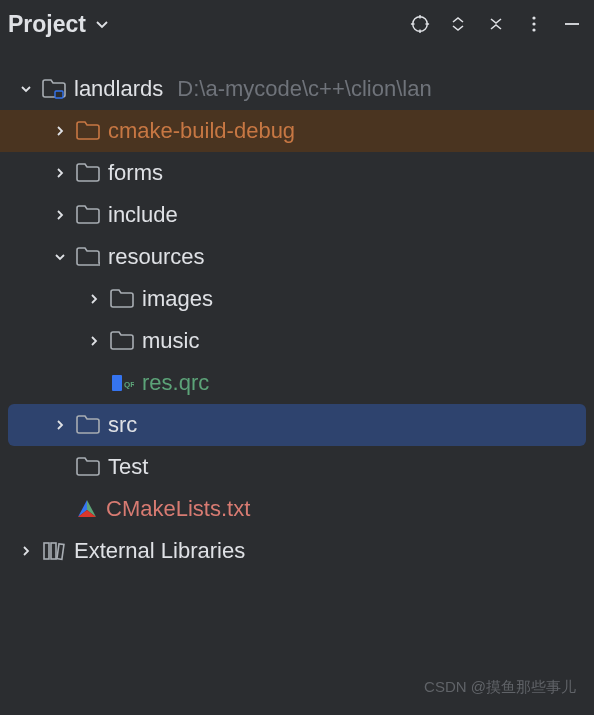 The height and width of the screenshot is (715, 594). Describe the element at coordinates (534, 24) in the screenshot. I see `more-icon` at that location.